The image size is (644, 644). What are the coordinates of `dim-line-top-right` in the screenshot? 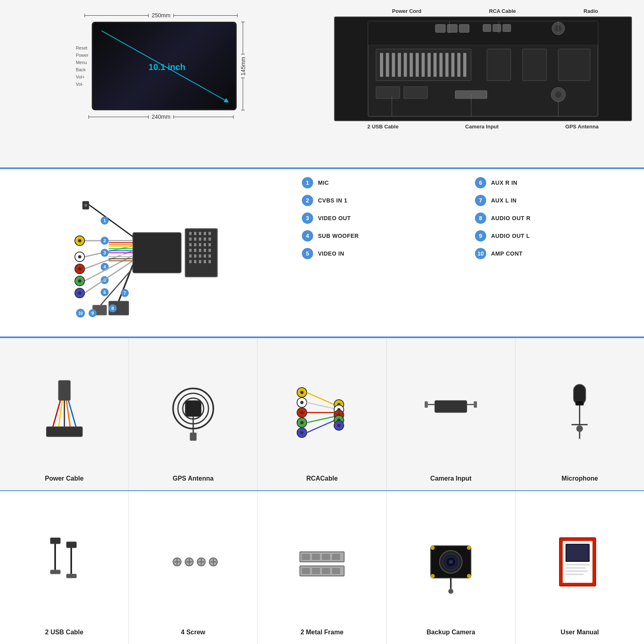 It's located at (205, 15).